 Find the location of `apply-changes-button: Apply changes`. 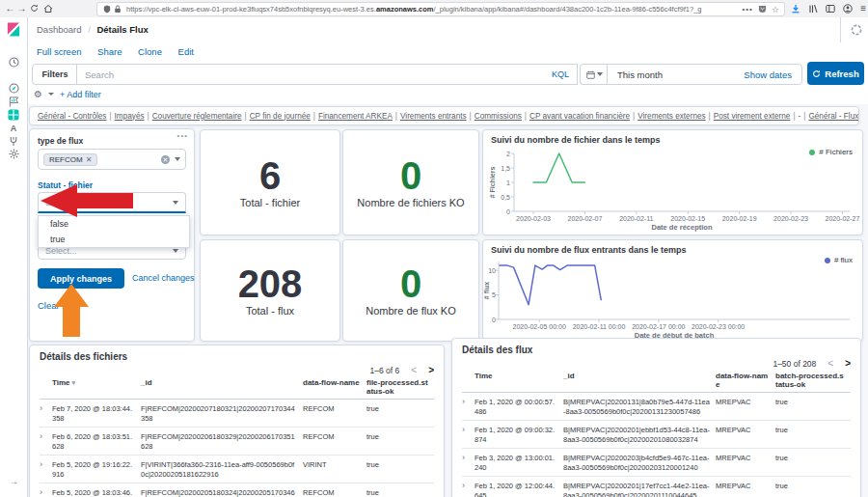

apply-changes-button: Apply changes is located at coordinates (81, 278).